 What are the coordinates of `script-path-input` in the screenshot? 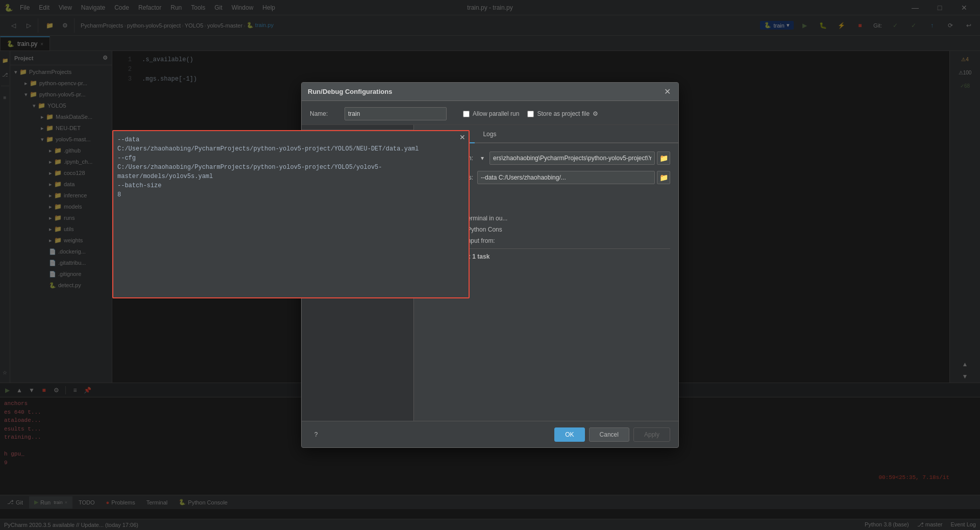 It's located at (572, 158).